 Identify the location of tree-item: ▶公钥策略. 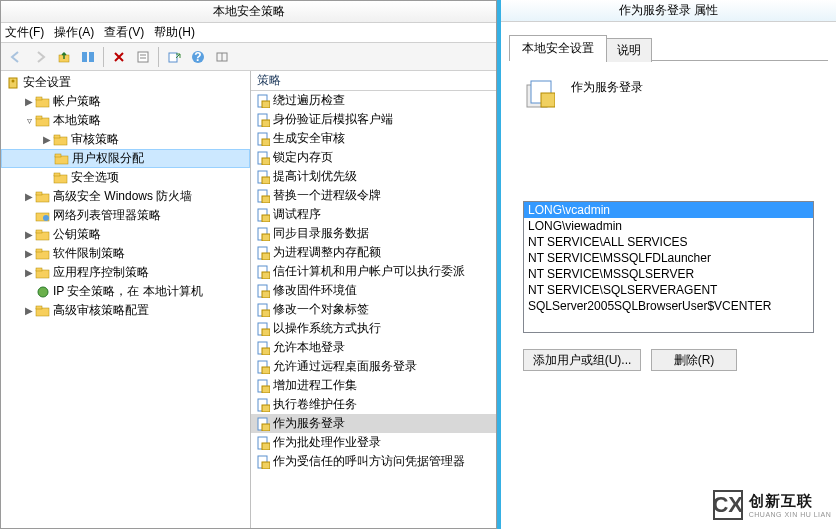
(126, 234).